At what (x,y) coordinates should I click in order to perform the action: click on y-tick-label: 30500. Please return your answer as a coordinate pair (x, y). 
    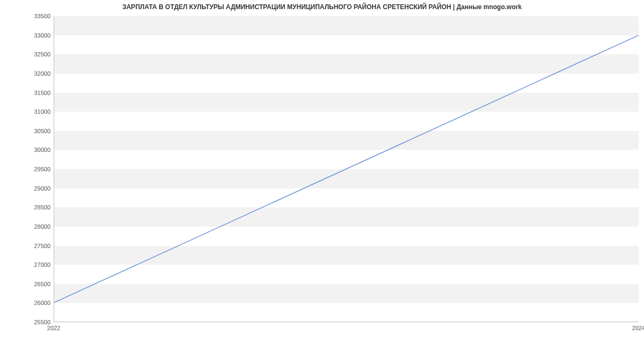
    Looking at the image, I should click on (29, 131).